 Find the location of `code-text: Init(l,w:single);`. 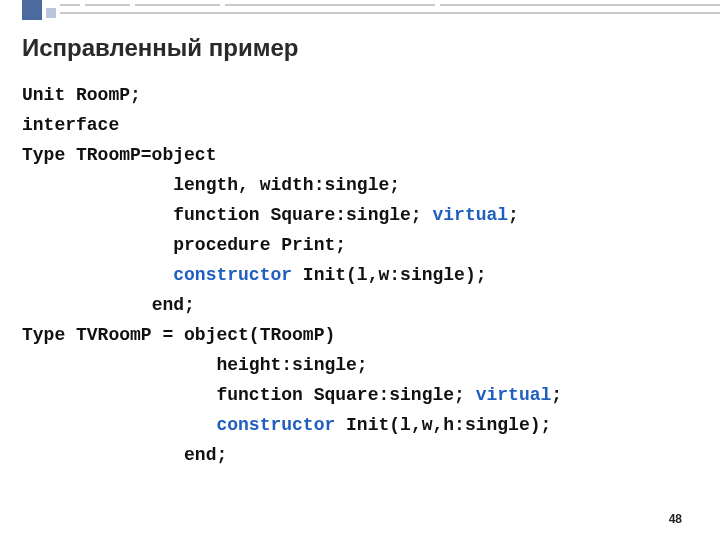

code-text: Init(l,w:single); is located at coordinates (389, 275).